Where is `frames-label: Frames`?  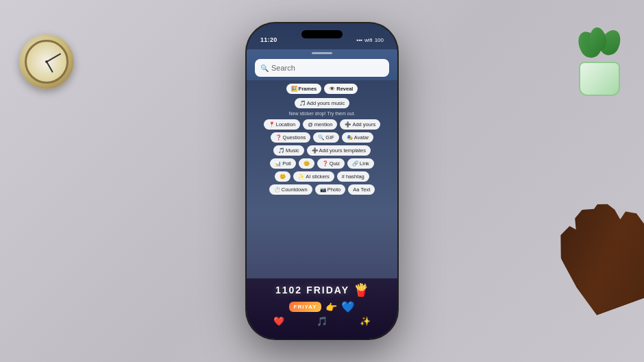
frames-label: Frames is located at coordinates (308, 89).